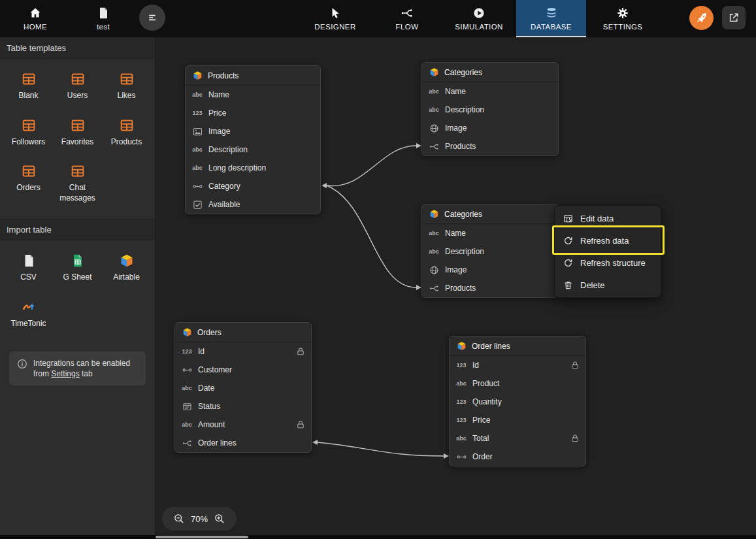 This screenshot has width=756, height=539. Describe the element at coordinates (77, 184) in the screenshot. I see `template-chat-messages: Chat messages` at that location.